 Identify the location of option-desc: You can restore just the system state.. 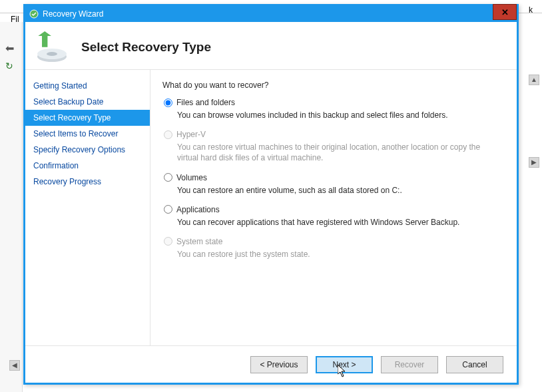
(340, 254).